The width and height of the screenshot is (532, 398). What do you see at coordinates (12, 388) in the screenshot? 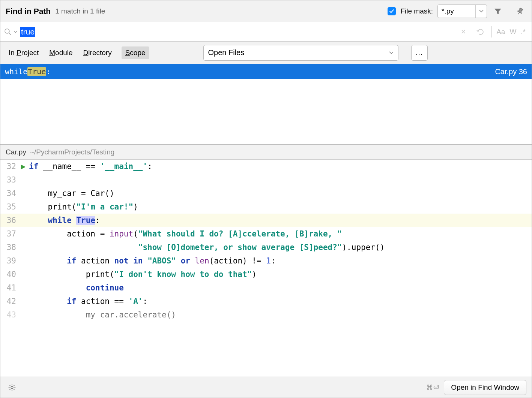
I see `gear-icon` at bounding box center [12, 388].